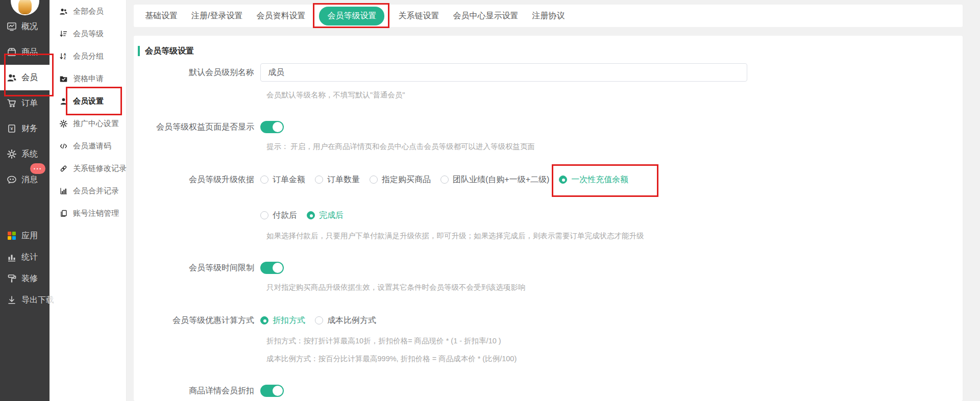 Image resolution: width=980 pixels, height=401 pixels. I want to click on sub-sidebar-item-member-merge-records: 会员合并记录, so click(88, 191).